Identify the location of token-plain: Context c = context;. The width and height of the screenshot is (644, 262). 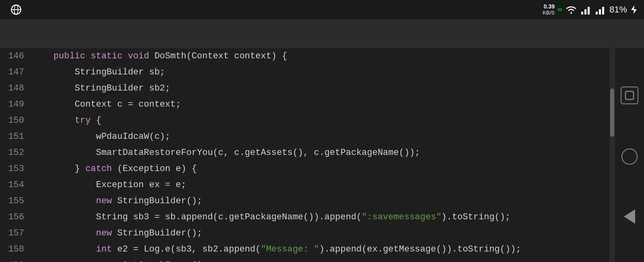
(107, 105).